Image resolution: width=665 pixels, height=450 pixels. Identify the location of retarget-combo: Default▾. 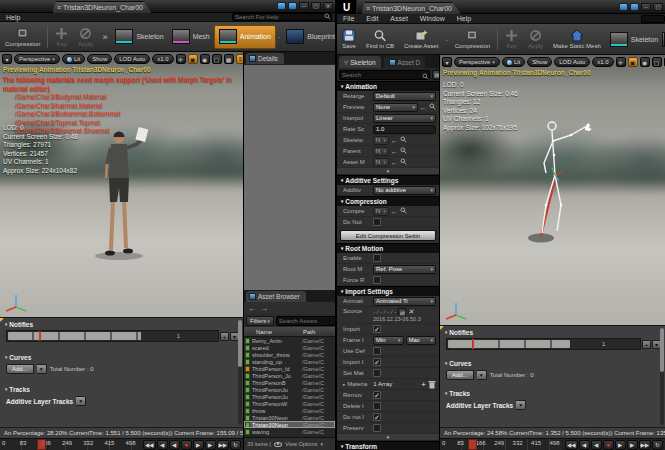
(404, 96).